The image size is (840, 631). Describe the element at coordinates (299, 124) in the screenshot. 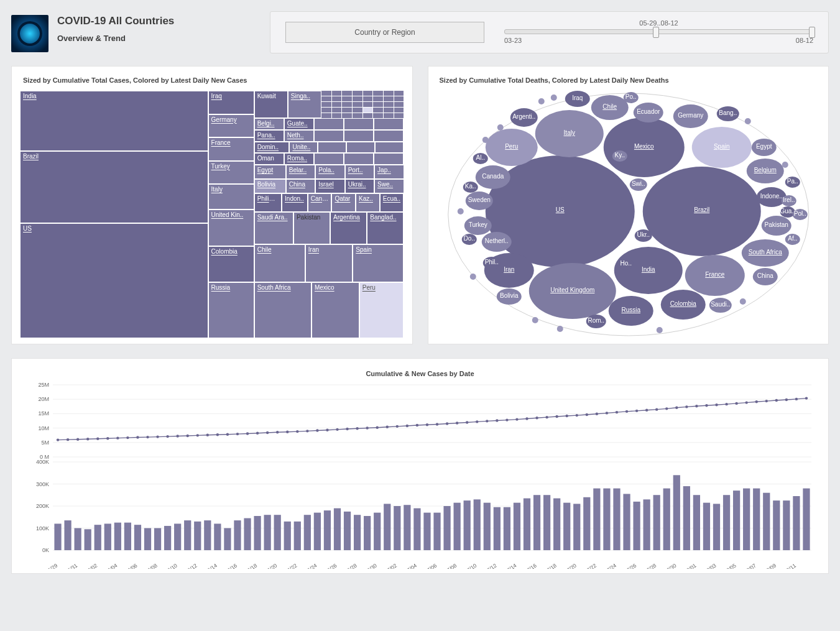

I see `treemap-cell: Guate..` at that location.